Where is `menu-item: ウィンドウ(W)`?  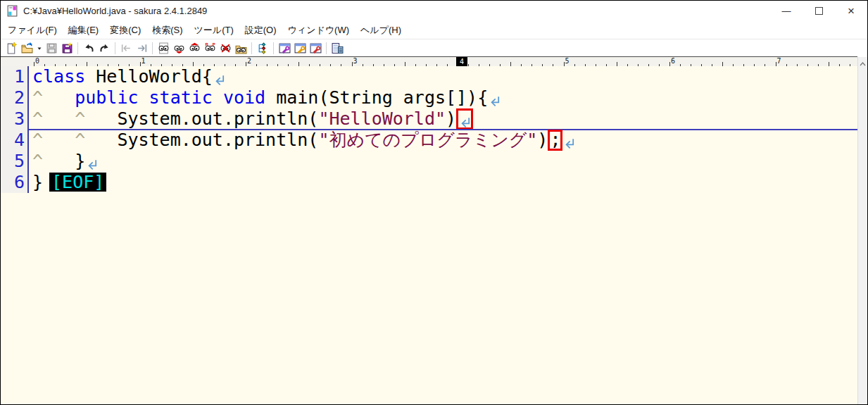 menu-item: ウィンドウ(W) is located at coordinates (318, 30).